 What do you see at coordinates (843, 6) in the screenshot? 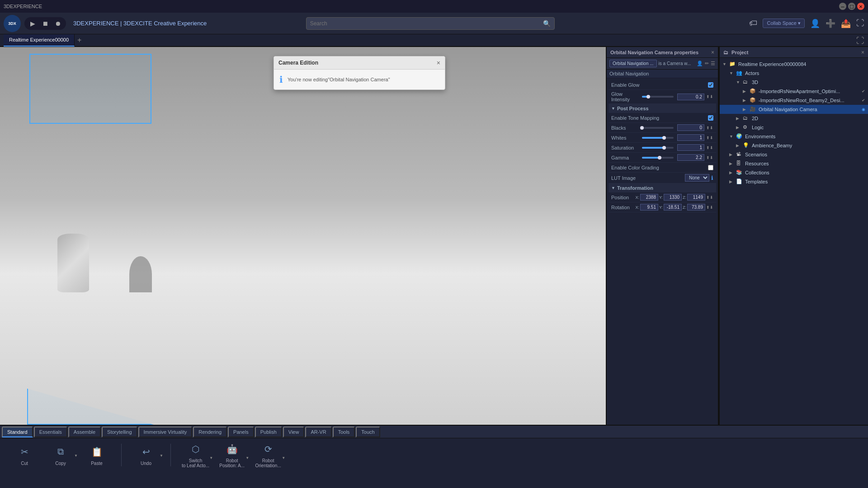
I see `minimize-button: –` at bounding box center [843, 6].